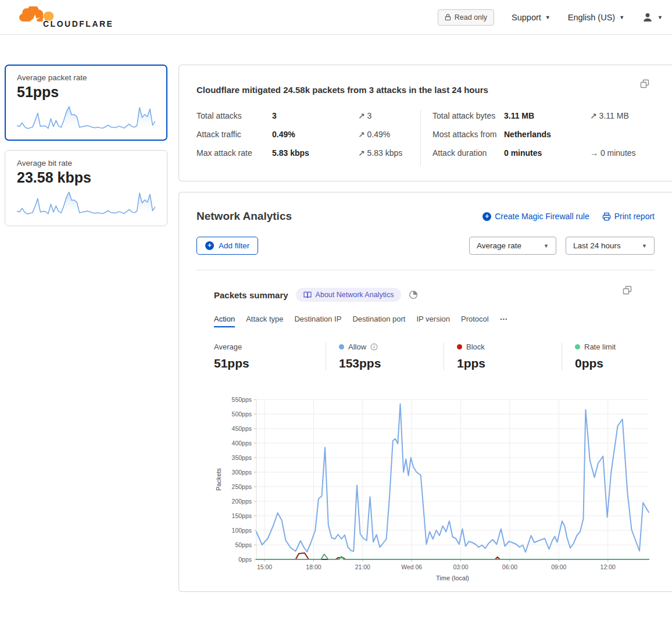  I want to click on metric-card-average-bit-rate: Average bit rate23.58 kbps, so click(86, 188).